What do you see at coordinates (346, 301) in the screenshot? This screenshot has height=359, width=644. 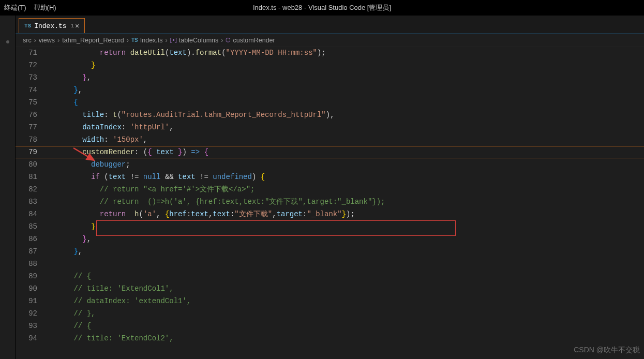 I see `code-line: // dataIndex: 'extendCol1',` at bounding box center [346, 301].